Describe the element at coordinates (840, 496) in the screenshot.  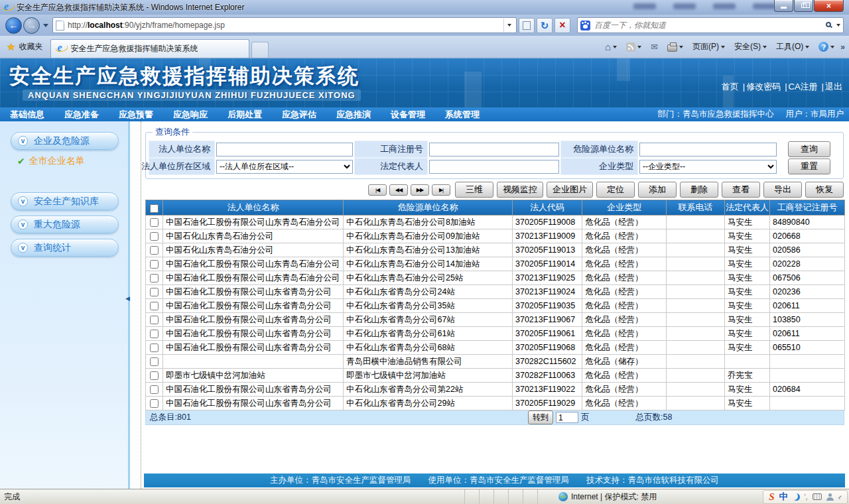
I see `wrench-icon: ⌐` at that location.